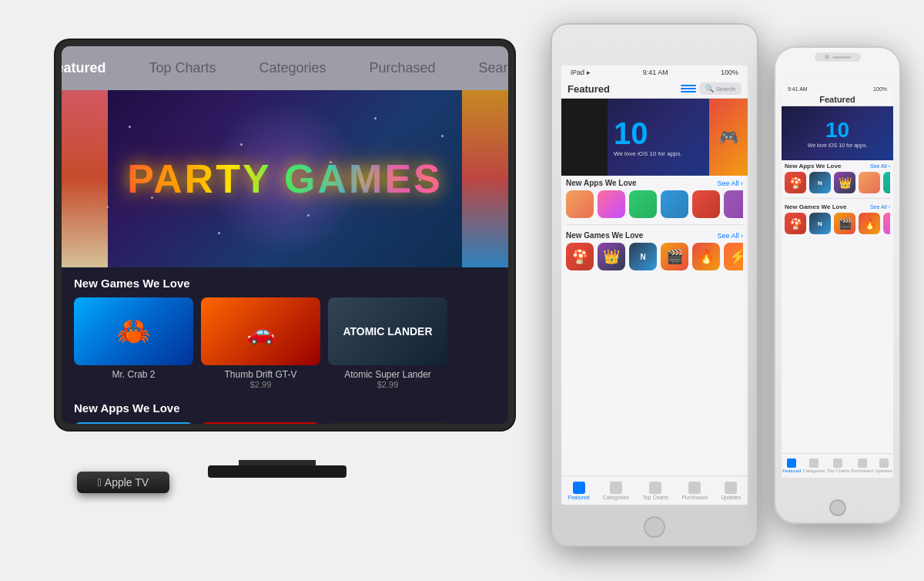  I want to click on nav-search: Search, so click(483, 68).